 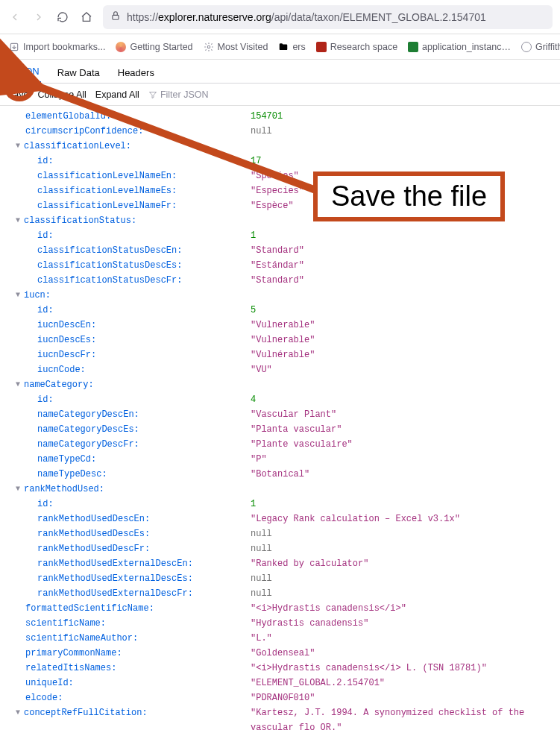 What do you see at coordinates (283, 564) in the screenshot?
I see `json-key-rankMethodUsedExternalDescEn: rankMethodUsedExternalDescEn:"Ranked by …` at bounding box center [283, 564].